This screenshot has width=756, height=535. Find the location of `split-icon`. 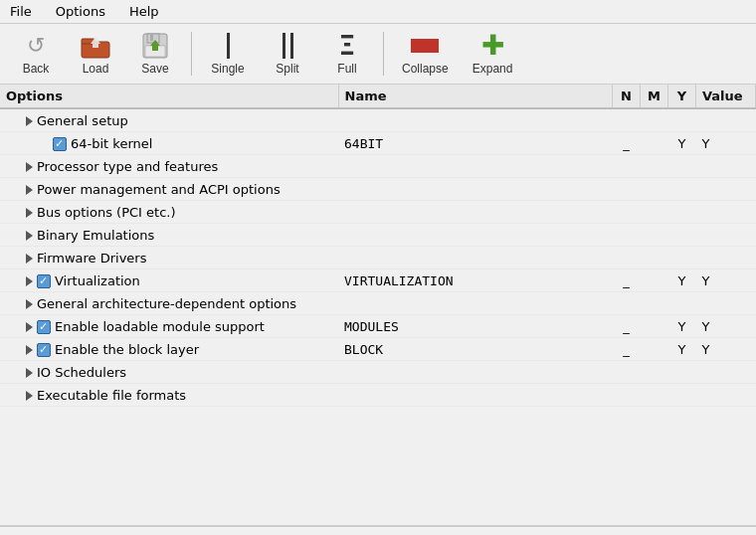

split-icon is located at coordinates (288, 46).